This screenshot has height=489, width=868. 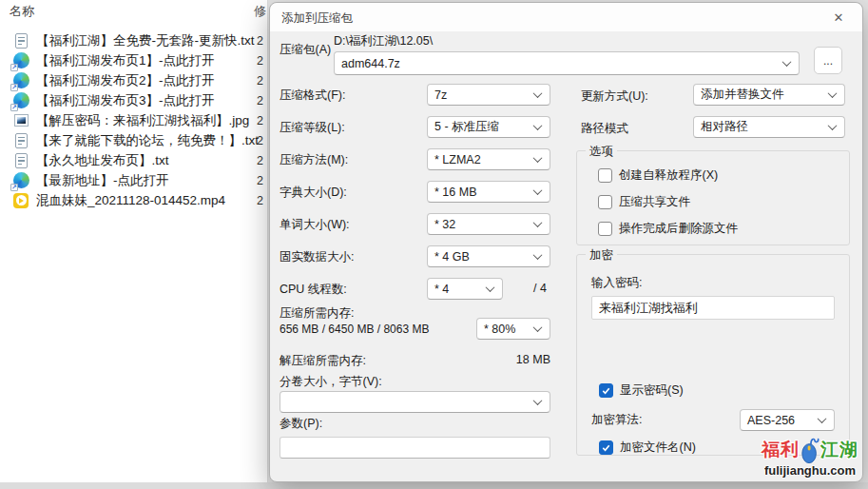 I want to click on file-row: 【永久地址发布页】.txt 2, so click(x=133, y=160).